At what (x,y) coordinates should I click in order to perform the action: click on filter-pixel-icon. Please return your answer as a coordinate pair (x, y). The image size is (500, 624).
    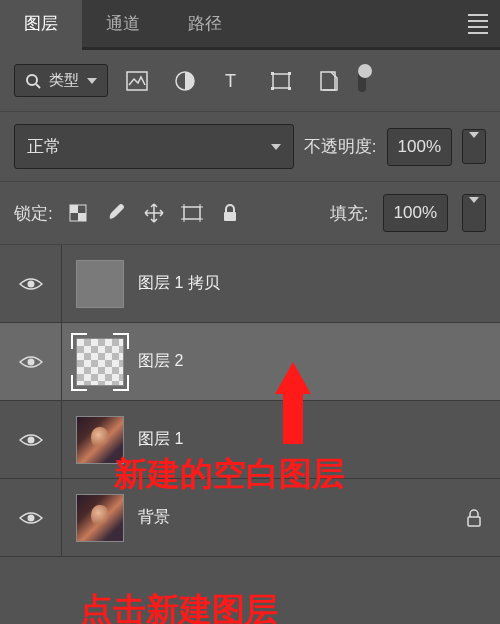
    Looking at the image, I should click on (137, 81).